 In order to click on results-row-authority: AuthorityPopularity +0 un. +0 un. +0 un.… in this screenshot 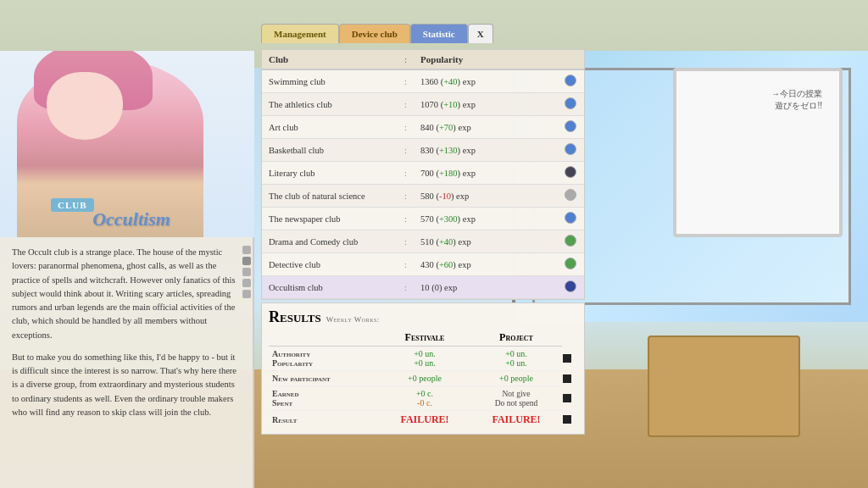, I will do `click(423, 359)`.